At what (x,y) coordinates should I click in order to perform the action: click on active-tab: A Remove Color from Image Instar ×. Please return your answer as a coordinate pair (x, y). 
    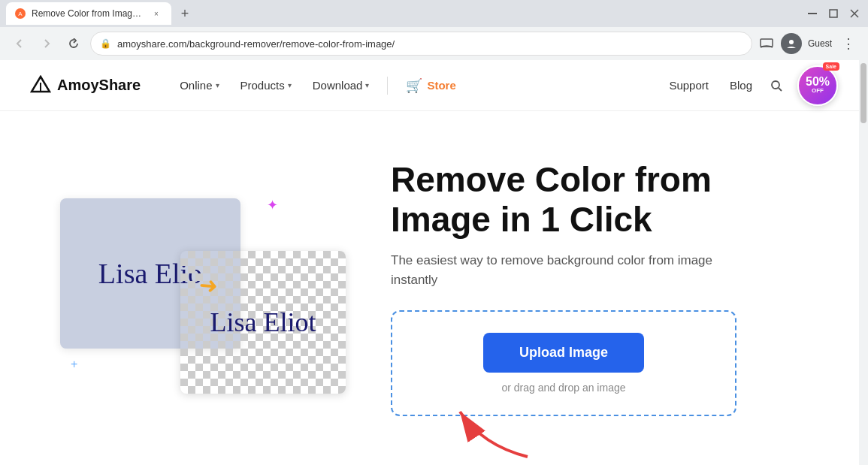
    Looking at the image, I should click on (89, 14).